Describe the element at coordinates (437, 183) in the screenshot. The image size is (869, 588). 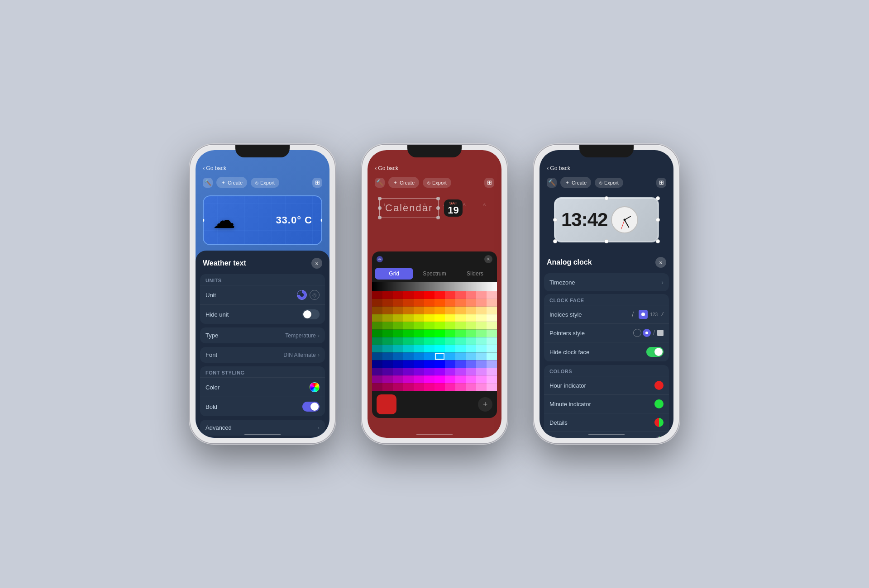
I see `phone2-export-btn: ⎋ Export` at that location.